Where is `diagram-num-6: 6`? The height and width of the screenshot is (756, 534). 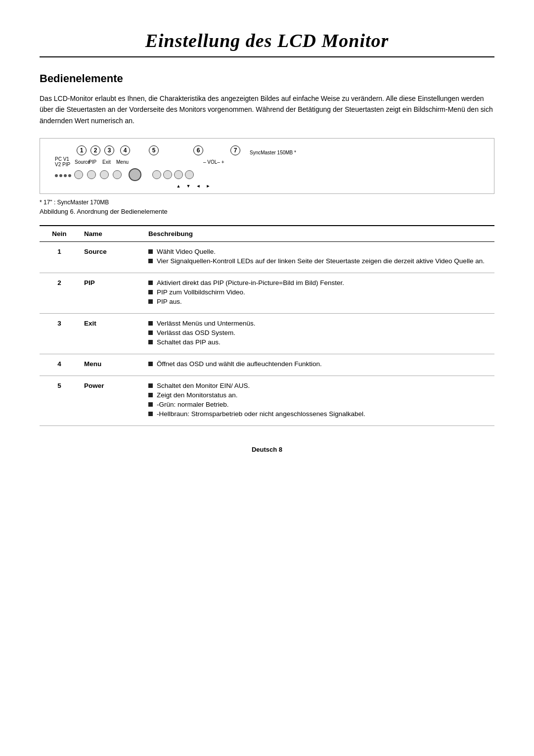
diagram-num-6: 6 is located at coordinates (198, 150).